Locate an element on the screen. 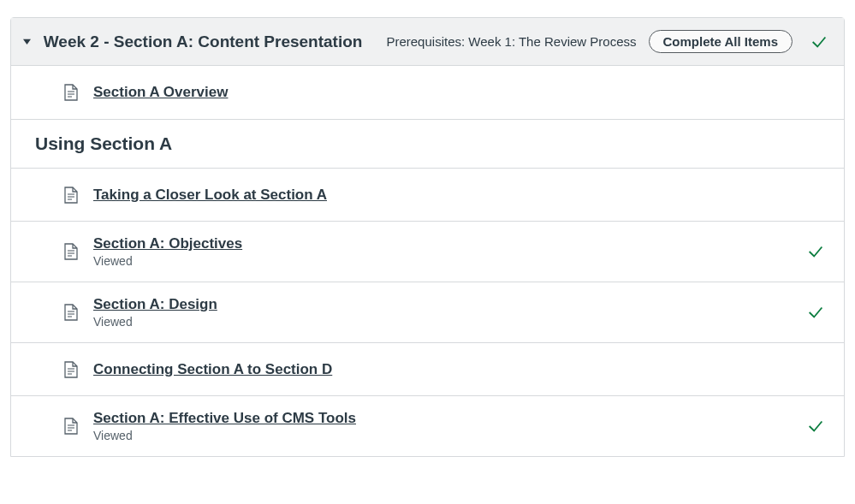 The width and height of the screenshot is (855, 504). module-item-link: Taking a Closer Look at Section A is located at coordinates (211, 195).